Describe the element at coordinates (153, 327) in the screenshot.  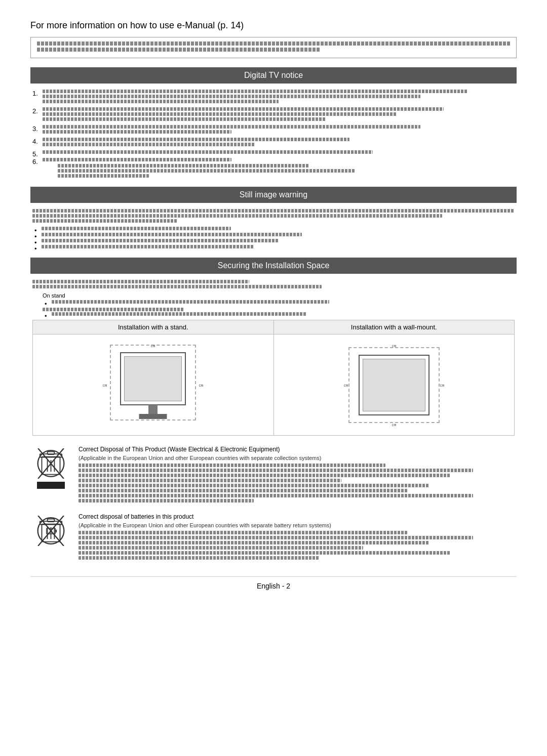
I see `stand-header: Installation with a stand.` at that location.